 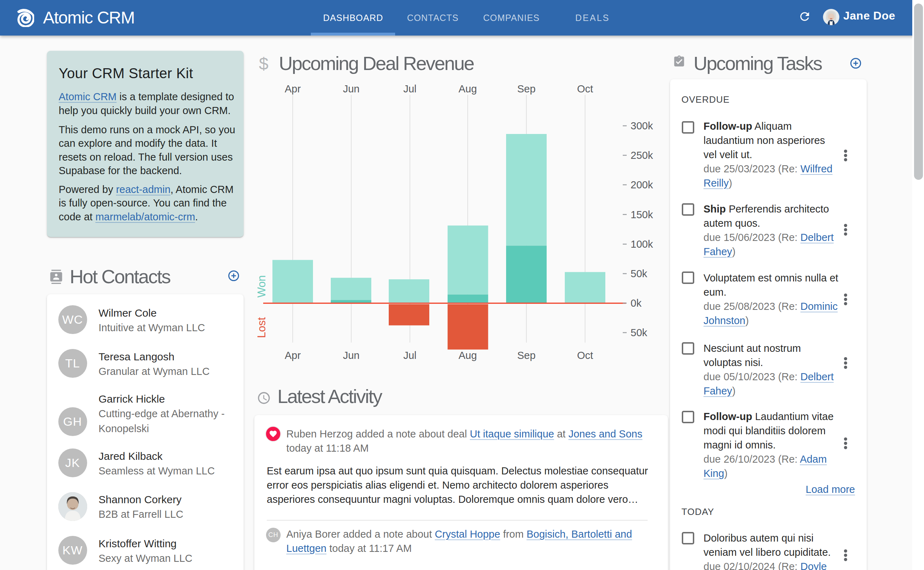 I want to click on svg-text: 0k, so click(x=636, y=303).